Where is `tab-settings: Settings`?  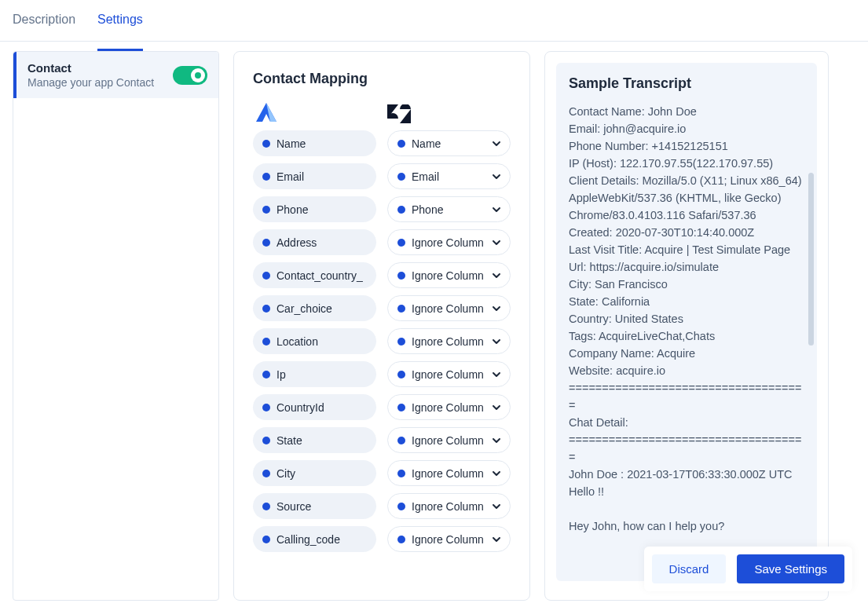
tab-settings: Settings is located at coordinates (120, 20).